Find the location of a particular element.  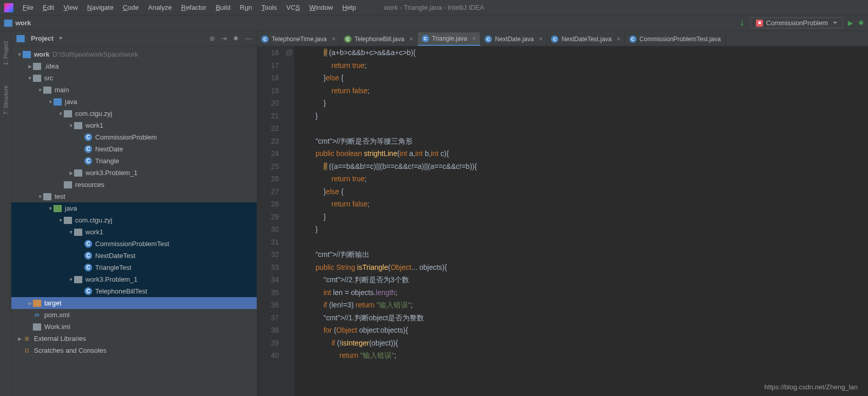

tree-triangle: CTriangle is located at coordinates (134, 161).